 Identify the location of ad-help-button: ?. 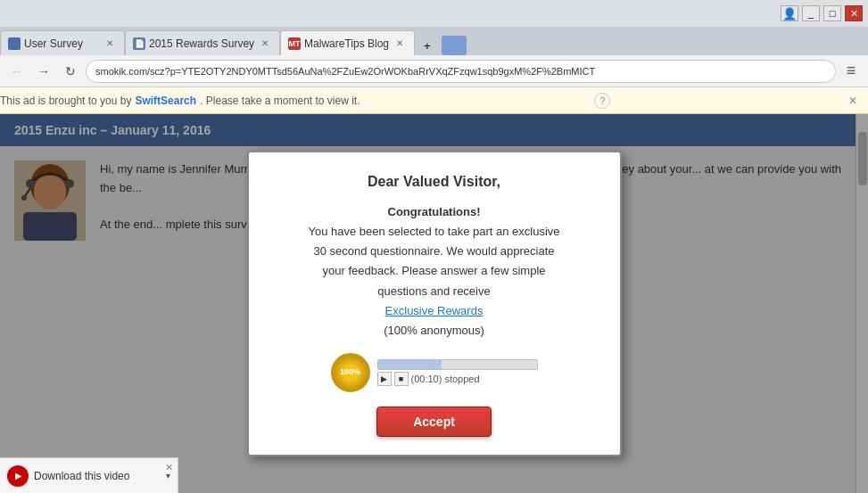
(602, 101).